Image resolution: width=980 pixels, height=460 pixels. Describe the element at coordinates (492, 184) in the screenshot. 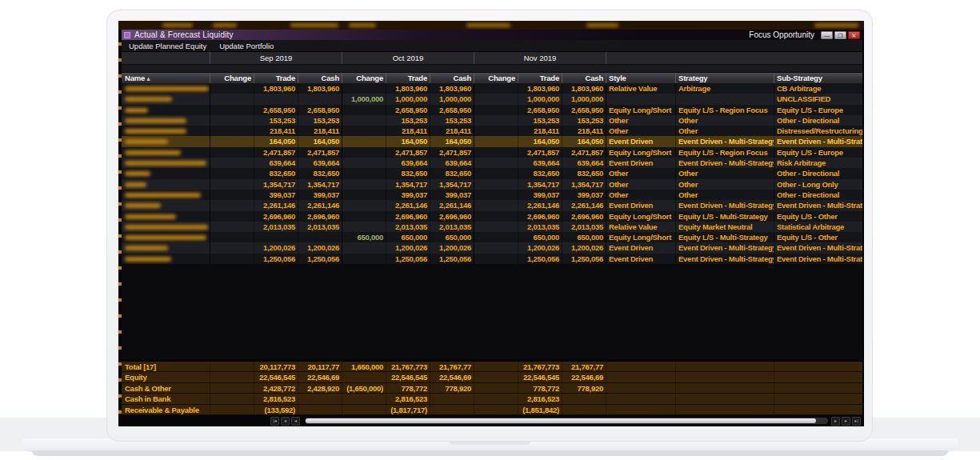

I see `table-row: 1,354,7171,354,7171,354,7171,354,7171,35…` at that location.